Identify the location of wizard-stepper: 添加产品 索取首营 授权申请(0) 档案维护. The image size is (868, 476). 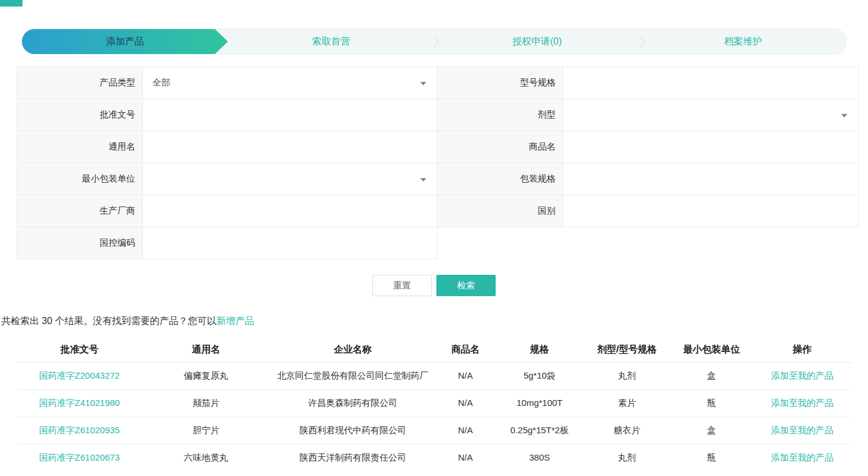
(434, 42).